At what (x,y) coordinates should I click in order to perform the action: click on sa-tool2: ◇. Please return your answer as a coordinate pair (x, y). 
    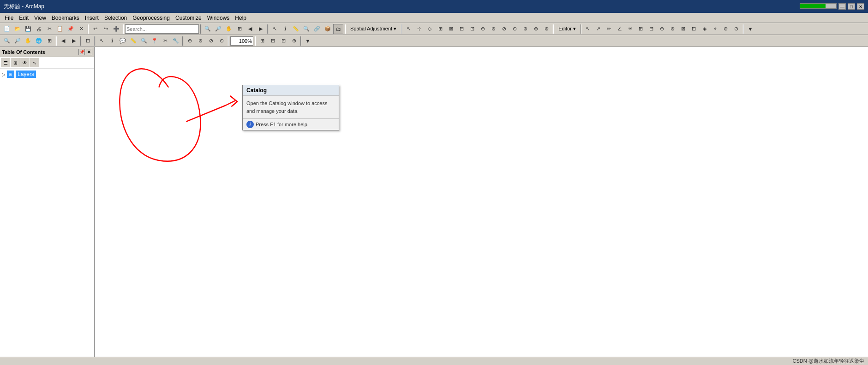
    Looking at the image, I should click on (430, 29).